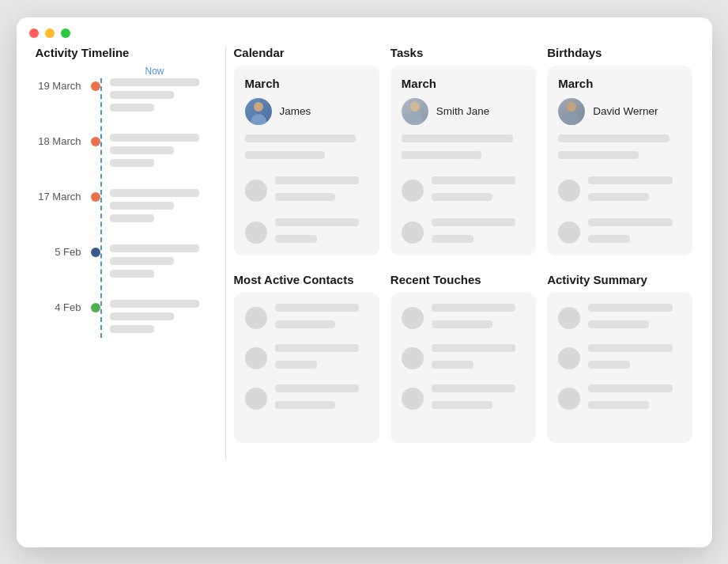  I want to click on activity-summary-section: Activity Summary, so click(620, 358).